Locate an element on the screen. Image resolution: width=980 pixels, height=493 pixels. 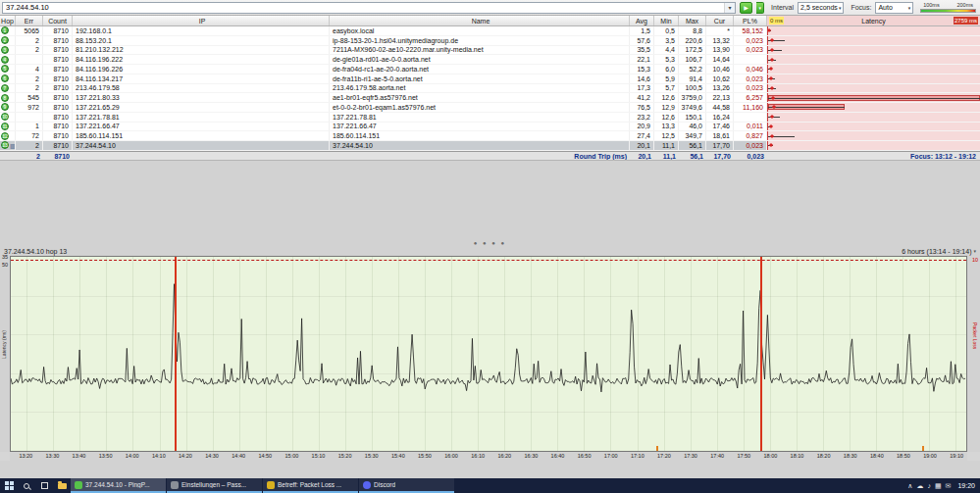
packet-loss-cell is located at coordinates (750, 59).